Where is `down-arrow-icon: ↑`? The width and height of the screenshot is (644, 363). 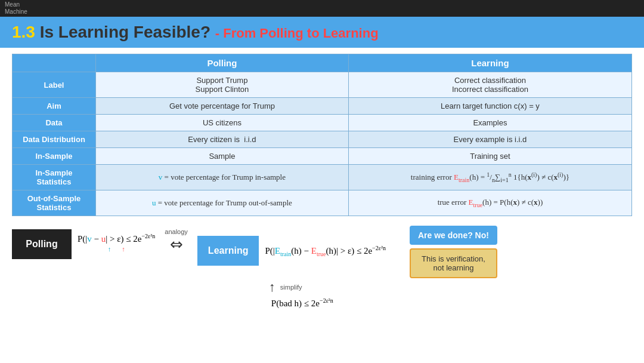 down-arrow-icon: ↑ is located at coordinates (272, 287).